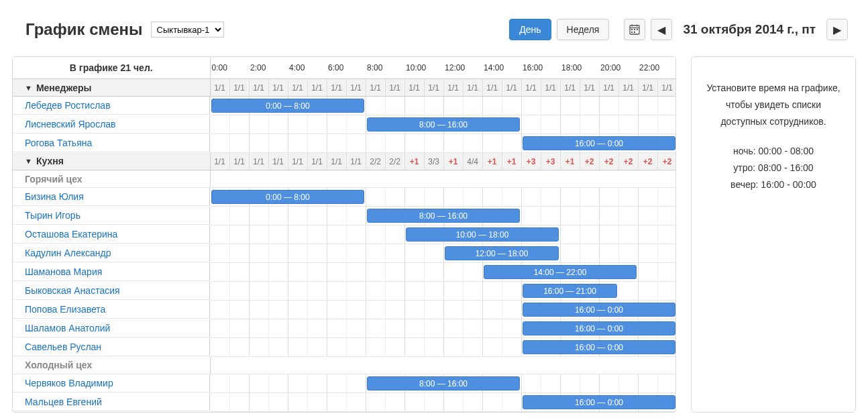 The width and height of the screenshot is (868, 420). What do you see at coordinates (635, 30) in the screenshot?
I see `calendar-icon` at bounding box center [635, 30].